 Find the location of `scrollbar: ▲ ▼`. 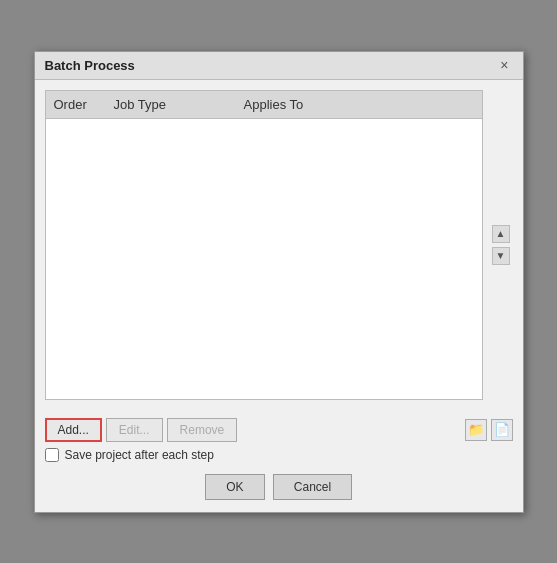

scrollbar: ▲ ▼ is located at coordinates (501, 245).